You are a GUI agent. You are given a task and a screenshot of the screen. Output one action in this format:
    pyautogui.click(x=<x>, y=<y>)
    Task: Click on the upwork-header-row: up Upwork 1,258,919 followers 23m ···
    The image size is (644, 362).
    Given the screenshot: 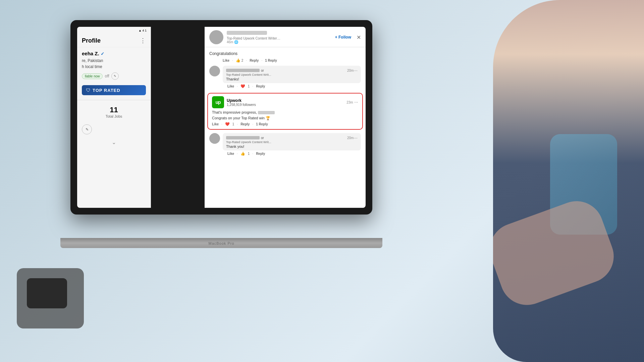 What is the action you would take?
    pyautogui.click(x=285, y=102)
    